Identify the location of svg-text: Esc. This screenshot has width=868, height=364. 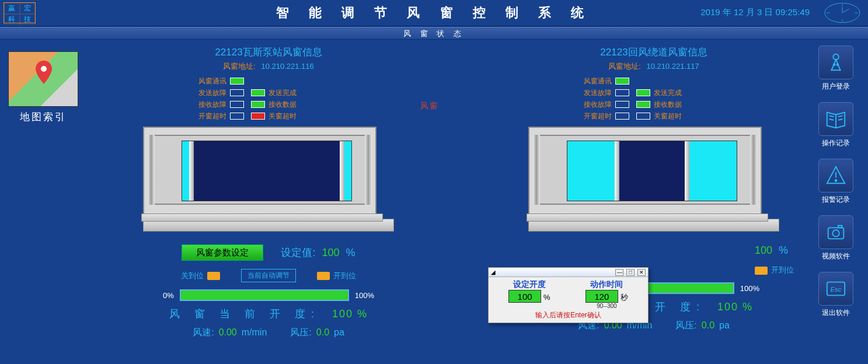
(836, 289).